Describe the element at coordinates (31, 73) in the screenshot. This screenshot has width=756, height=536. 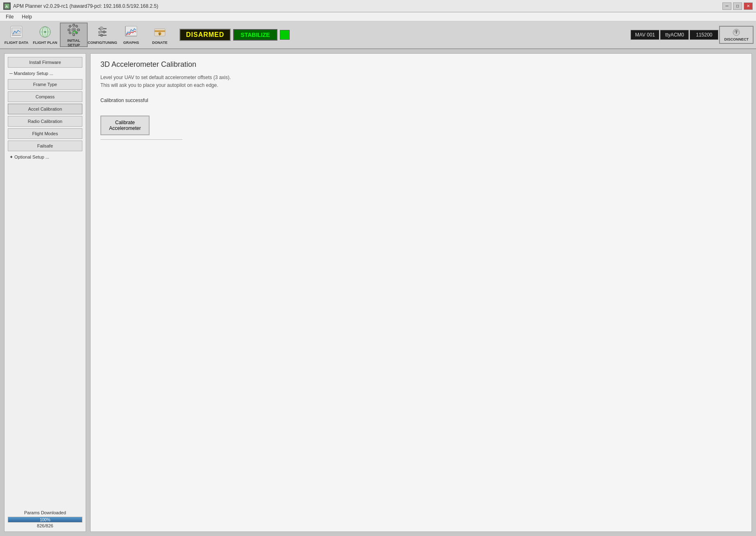
I see `mandatory-setup-label: ─ Mandatory Setup ...` at that location.